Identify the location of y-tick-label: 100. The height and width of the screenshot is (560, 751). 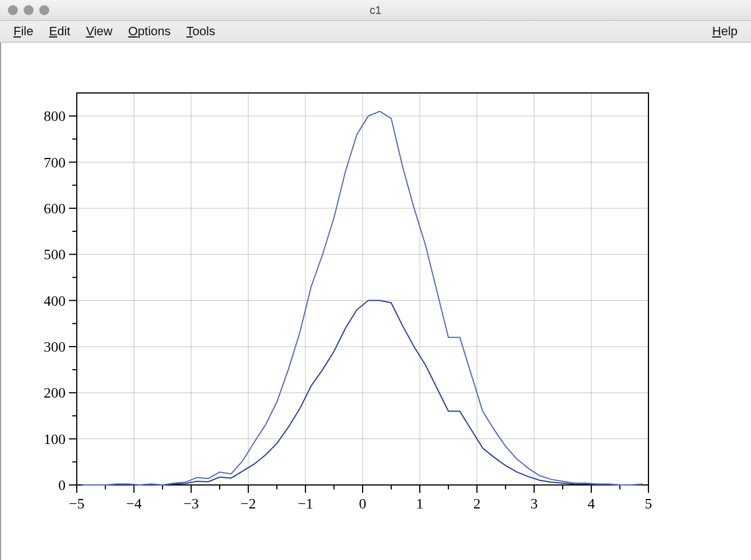
(55, 439).